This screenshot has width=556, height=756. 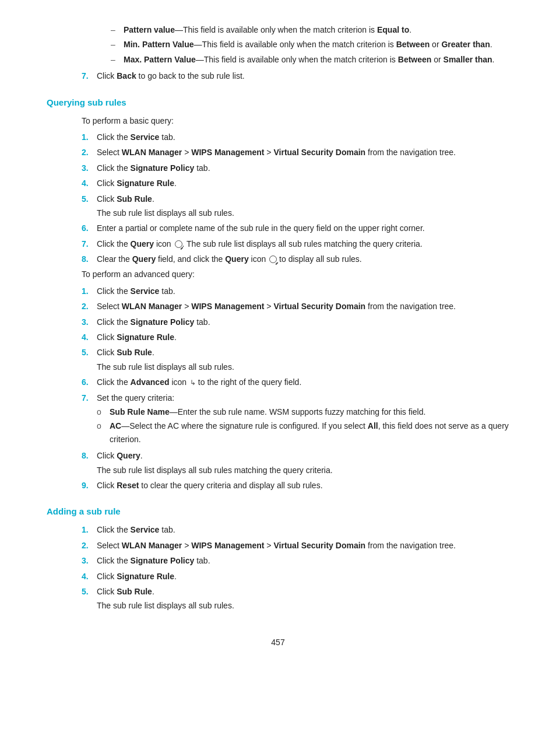 I want to click on sub-item-name: o Sub Rule Name—Enter the sub rule name.…, so click(x=303, y=412).